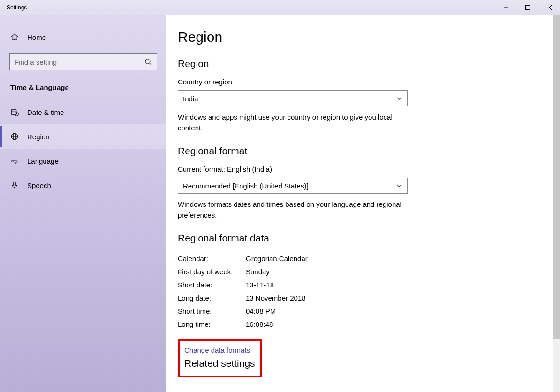 Image resolution: width=560 pixels, height=392 pixels. I want to click on country-description: Windows and apps might use your country …, so click(295, 123).